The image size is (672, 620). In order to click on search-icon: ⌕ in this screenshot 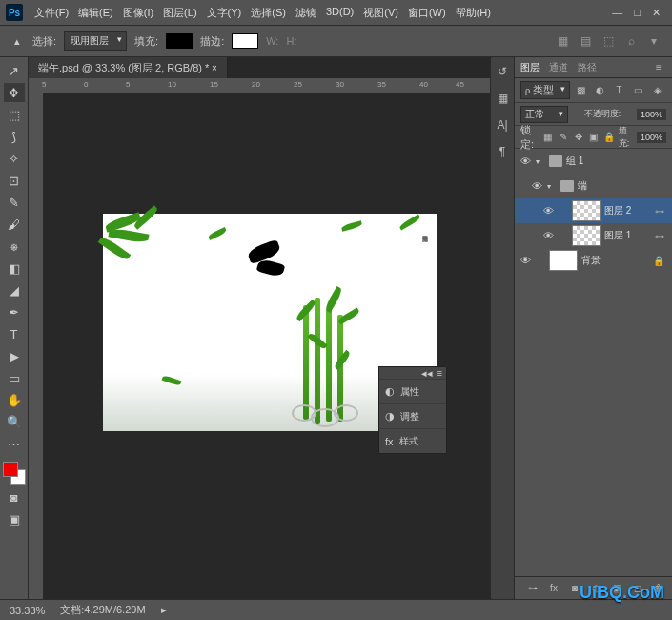, I will do `click(631, 41)`.